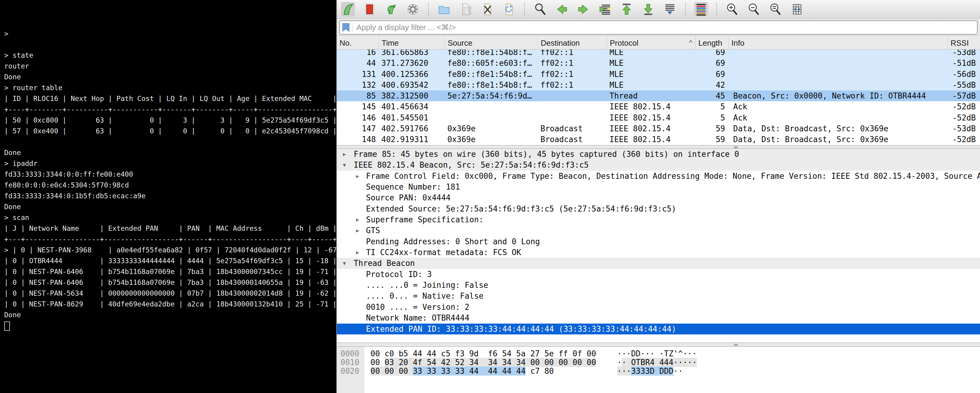 This screenshot has height=393, width=980. Describe the element at coordinates (657, 363) in the screenshot. I see `hex-ascii: ·· OTBR4 444·····` at that location.